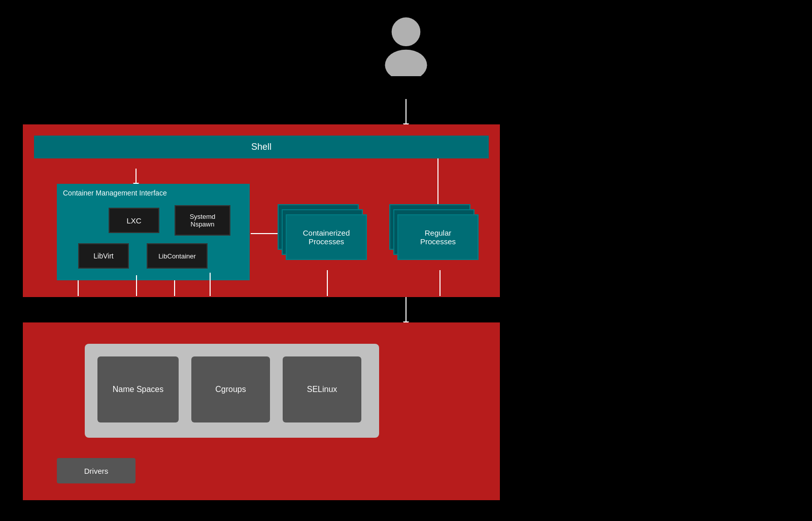 Image resolution: width=812 pixels, height=521 pixels. What do you see at coordinates (138, 389) in the screenshot?
I see `namespaces-label: Name Spaces` at bounding box center [138, 389].